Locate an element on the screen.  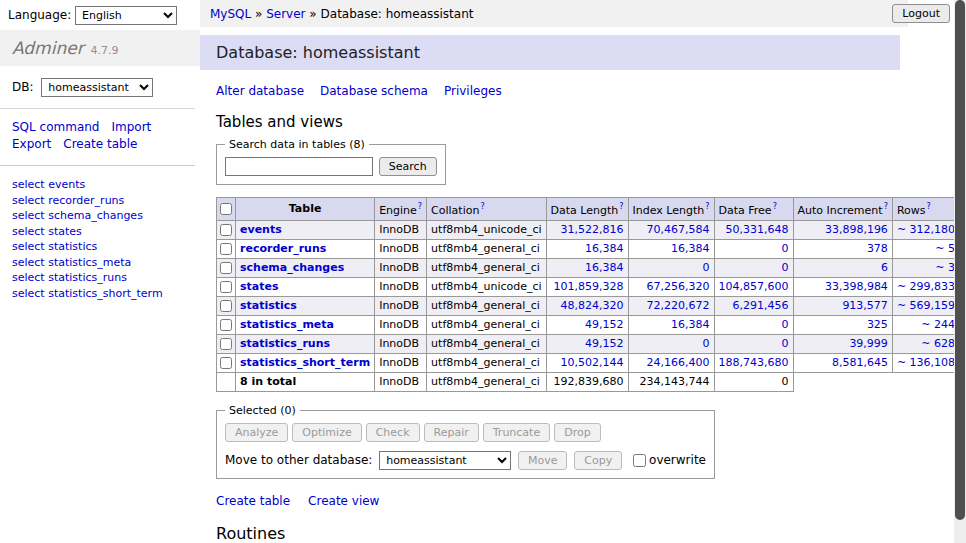
data-length-value: 48,824,320 is located at coordinates (592, 306).